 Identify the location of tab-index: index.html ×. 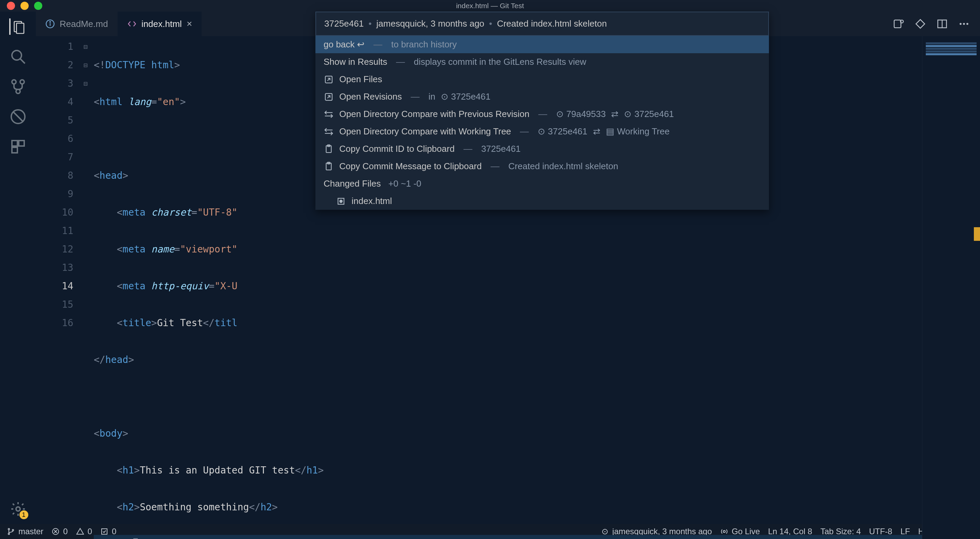
(160, 24).